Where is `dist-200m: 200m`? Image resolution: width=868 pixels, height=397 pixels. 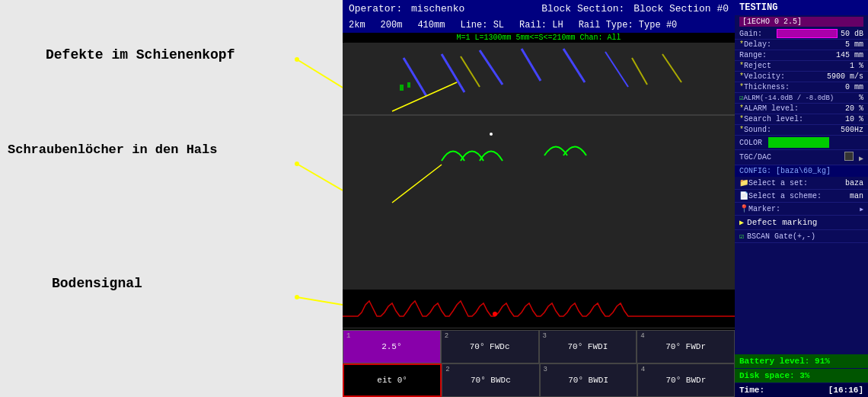 dist-200m: 200m is located at coordinates (391, 25).